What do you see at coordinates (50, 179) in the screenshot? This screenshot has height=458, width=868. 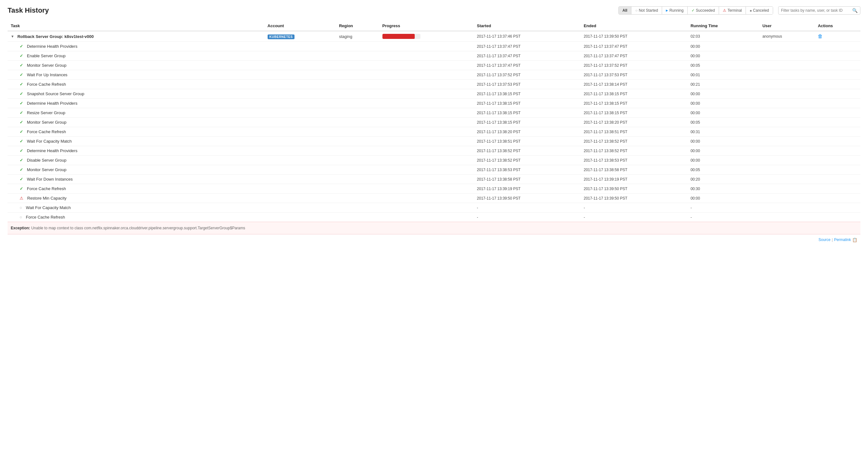 I see `task-label: Wait For Down Instances` at bounding box center [50, 179].